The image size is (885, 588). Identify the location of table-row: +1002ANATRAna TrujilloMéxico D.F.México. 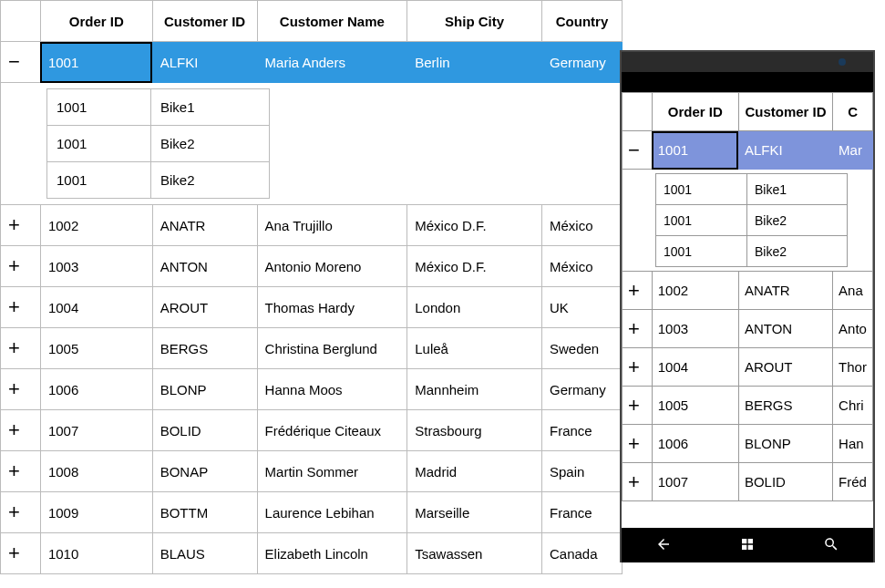
(312, 226).